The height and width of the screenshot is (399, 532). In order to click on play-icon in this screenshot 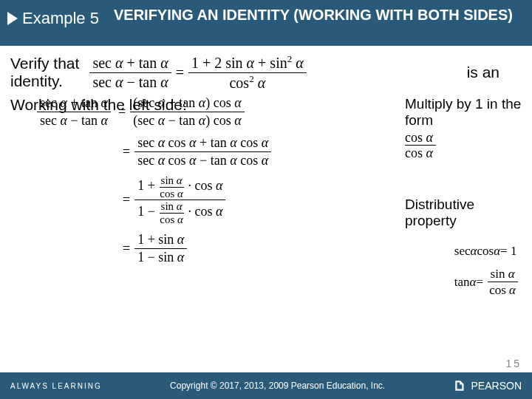, I will do `click(13, 18)`.